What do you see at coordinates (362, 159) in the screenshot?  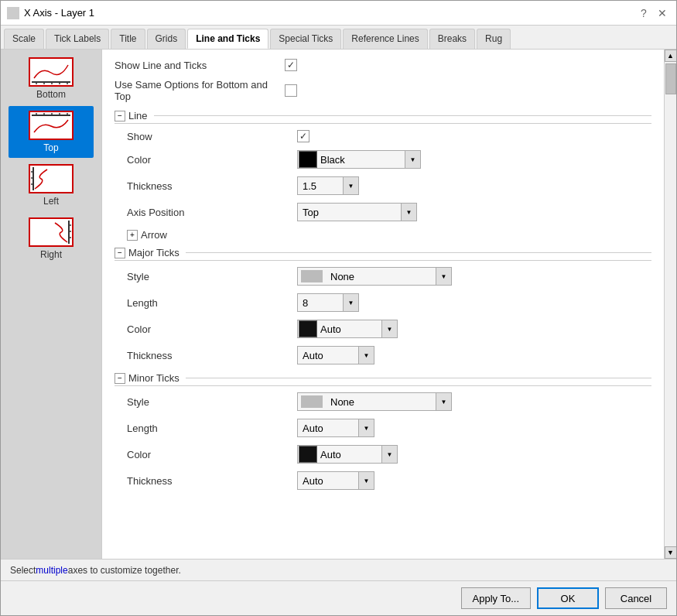 I see `line-color-value: Black` at bounding box center [362, 159].